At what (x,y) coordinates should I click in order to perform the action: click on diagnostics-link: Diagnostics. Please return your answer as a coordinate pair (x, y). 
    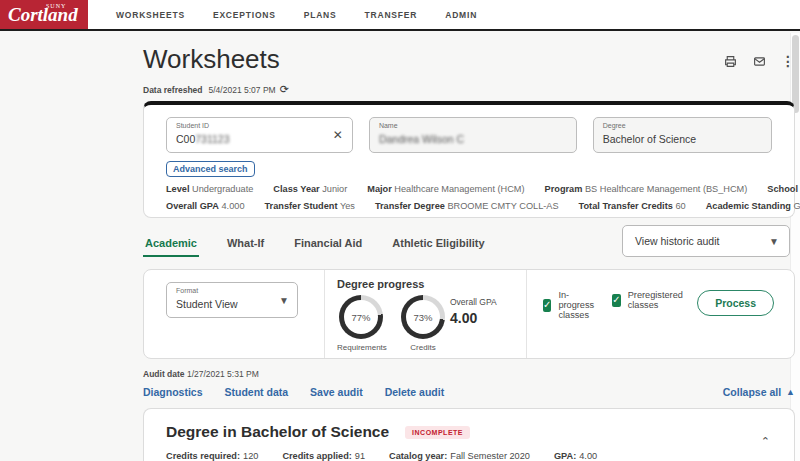
    Looking at the image, I should click on (173, 392).